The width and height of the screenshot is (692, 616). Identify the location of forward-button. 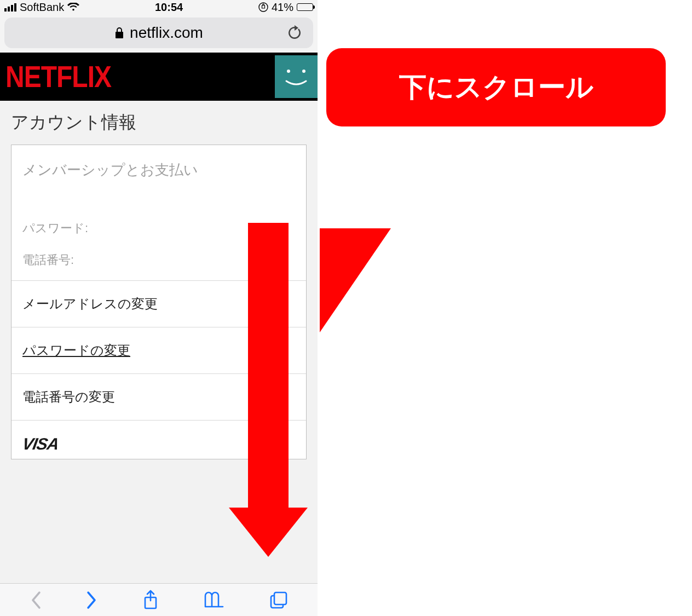
(92, 600).